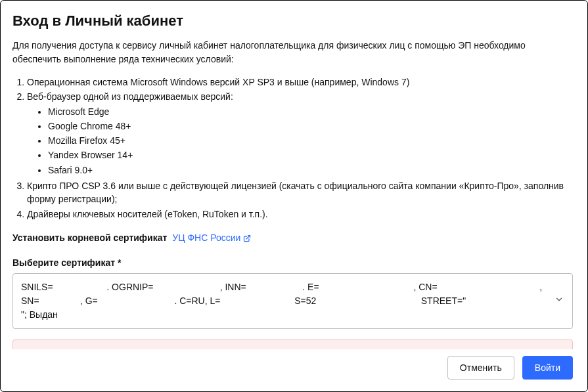  What do you see at coordinates (310, 170) in the screenshot?
I see `browser-item: Safari 9.0+` at bounding box center [310, 170].